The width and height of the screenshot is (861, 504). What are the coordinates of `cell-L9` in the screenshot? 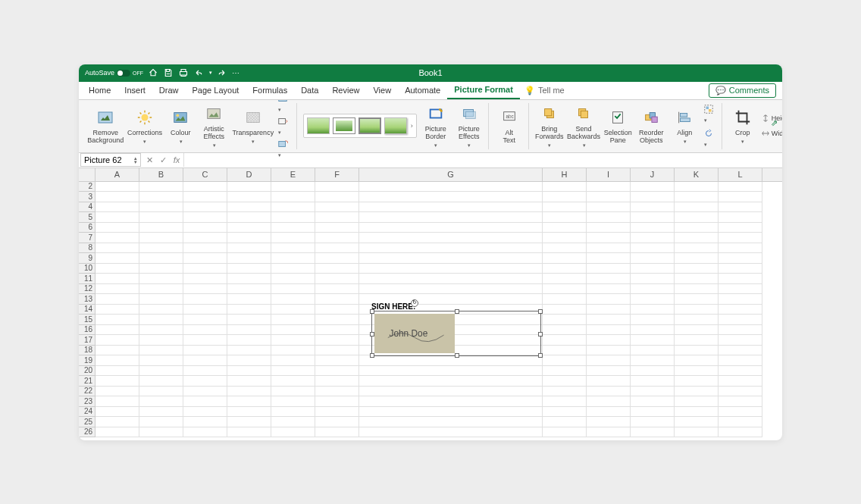 It's located at (740, 258).